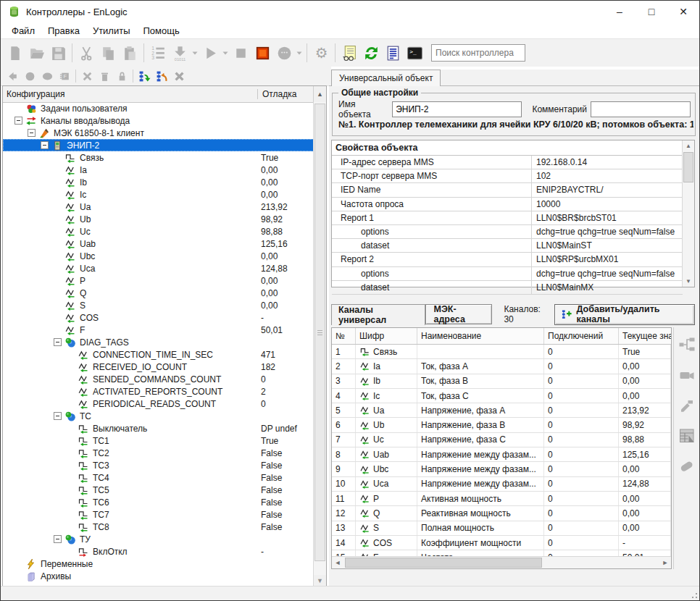 The height and width of the screenshot is (601, 700). What do you see at coordinates (180, 53) in the screenshot?
I see `download-binary-icon: 01011` at bounding box center [180, 53].